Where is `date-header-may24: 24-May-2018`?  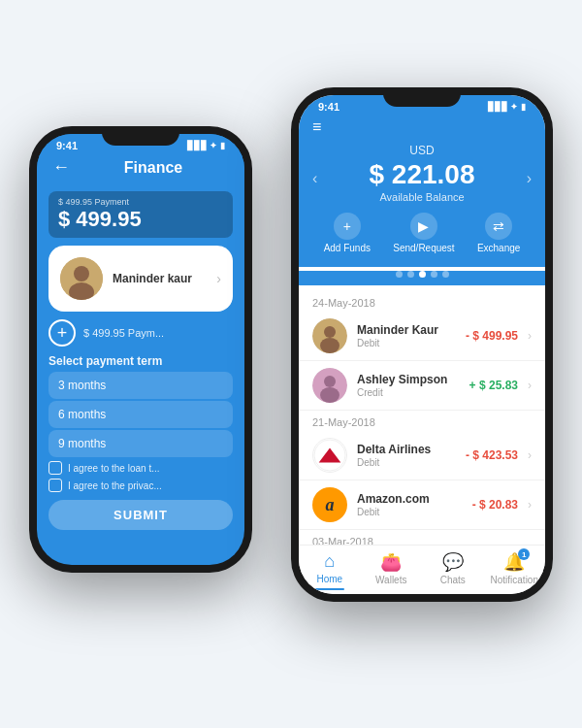
date-header-may24: 24-May-2018 is located at coordinates (422, 301).